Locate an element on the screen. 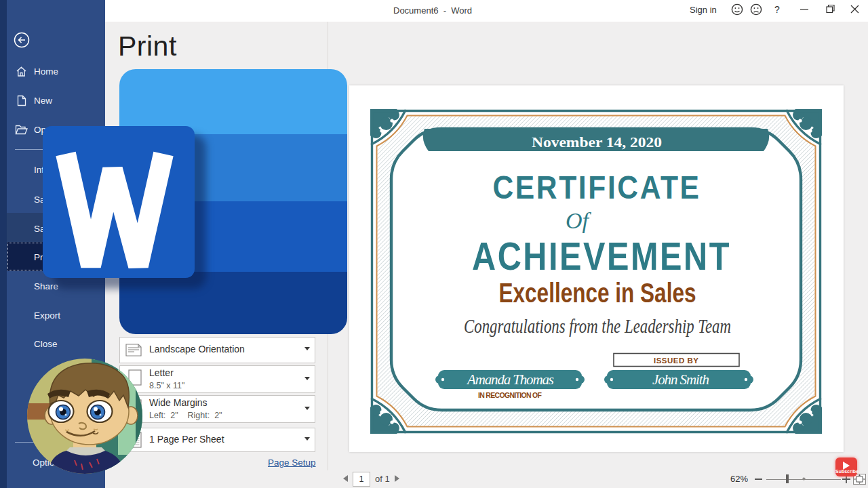  svg-text: John Smith is located at coordinates (681, 380).